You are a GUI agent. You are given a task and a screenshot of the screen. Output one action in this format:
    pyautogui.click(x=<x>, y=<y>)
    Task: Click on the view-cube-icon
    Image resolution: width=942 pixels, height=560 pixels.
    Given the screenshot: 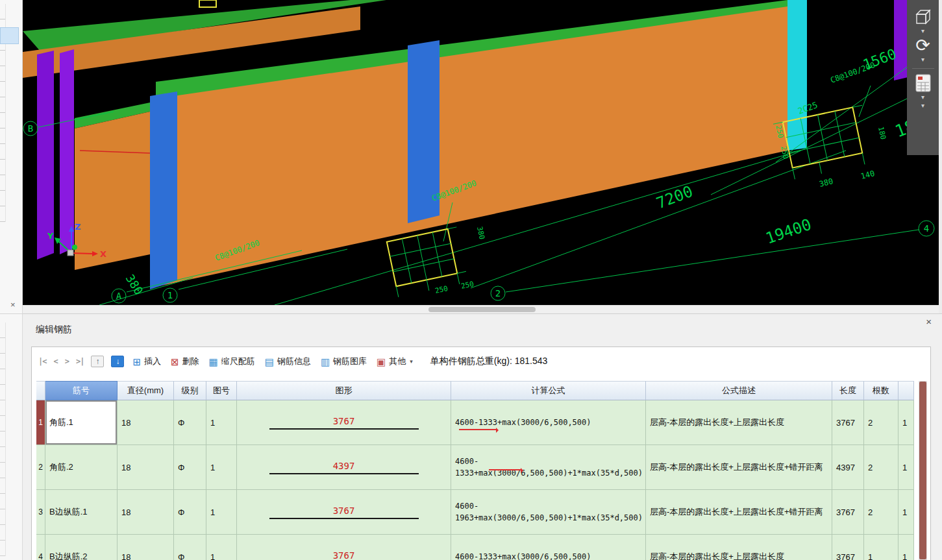 What is the action you would take?
    pyautogui.click(x=923, y=17)
    